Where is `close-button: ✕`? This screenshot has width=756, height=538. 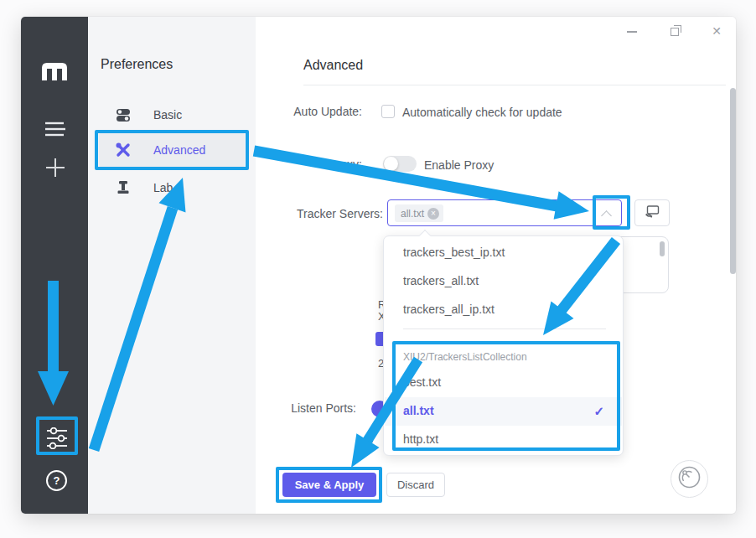 close-button: ✕ is located at coordinates (717, 31).